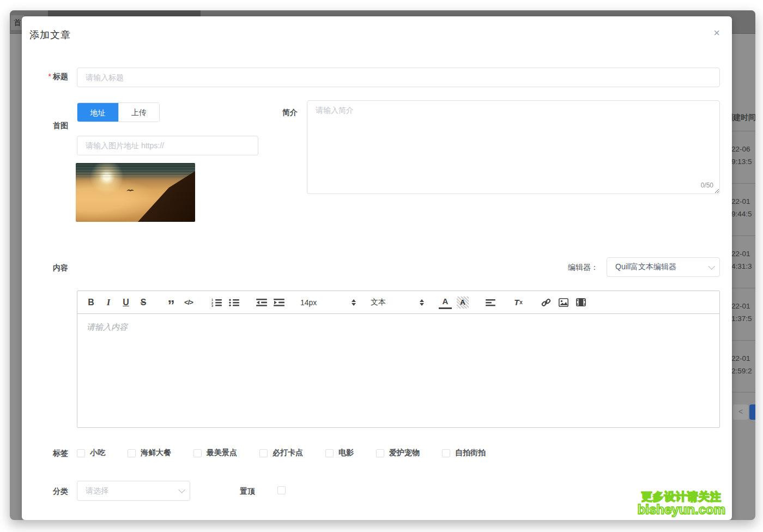 The height and width of the screenshot is (532, 763). I want to click on dialog-title: 添加文章, so click(50, 35).